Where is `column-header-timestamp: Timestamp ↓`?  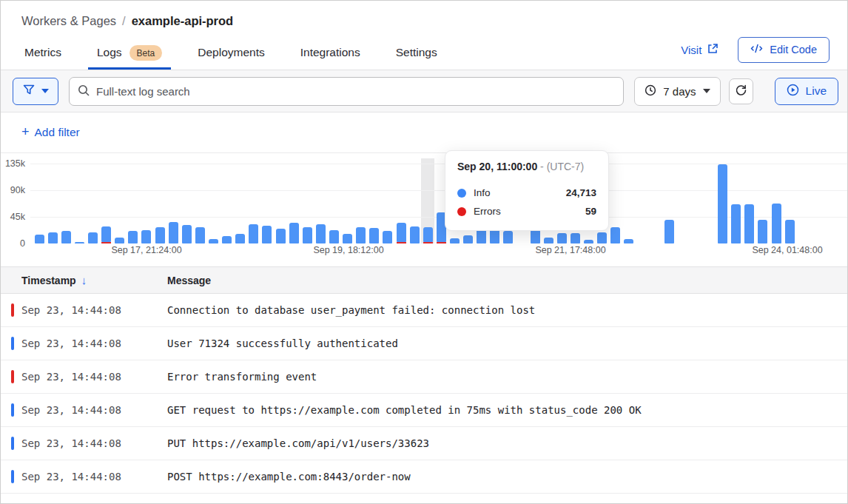
column-header-timestamp: Timestamp ↓ is located at coordinates (95, 280).